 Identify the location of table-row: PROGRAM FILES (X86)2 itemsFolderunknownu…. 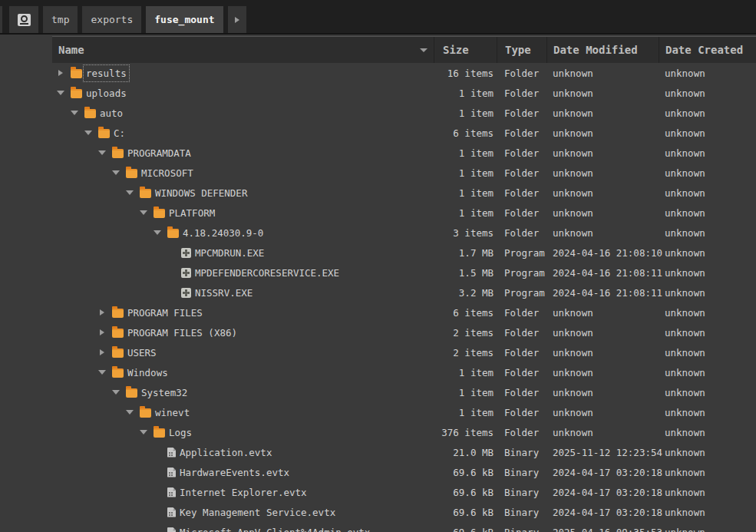
(378, 332).